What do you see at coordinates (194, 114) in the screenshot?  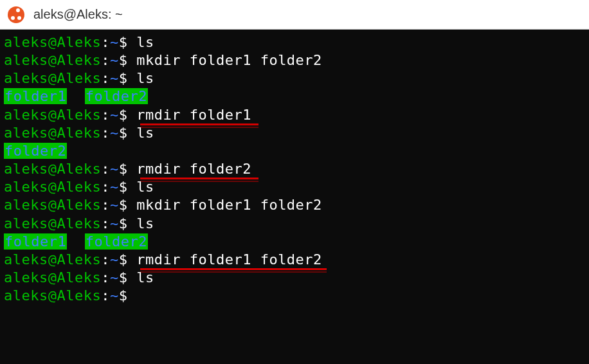 I see `command-text: rmdir folder1` at bounding box center [194, 114].